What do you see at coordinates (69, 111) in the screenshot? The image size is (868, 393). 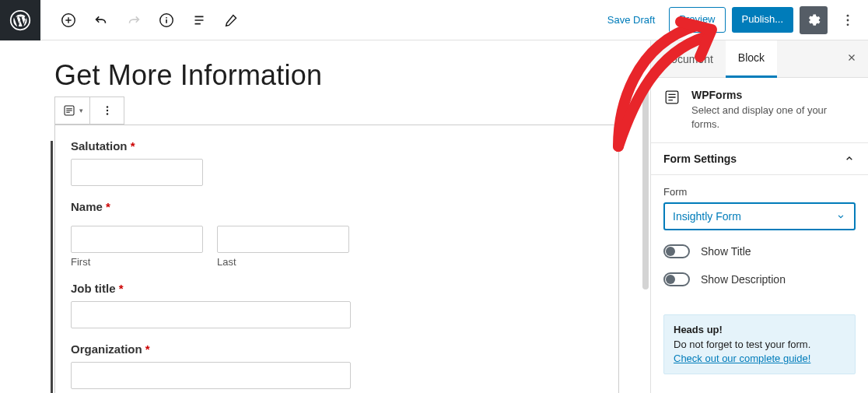 I see `form-block-icon` at bounding box center [69, 111].